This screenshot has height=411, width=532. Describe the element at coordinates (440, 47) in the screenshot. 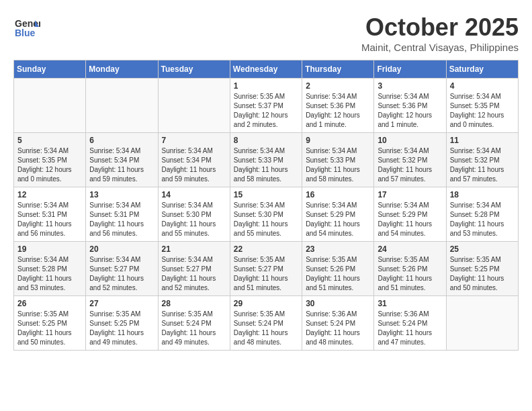

I see `location-title: Mainit, Central Visayas, Philippines` at that location.